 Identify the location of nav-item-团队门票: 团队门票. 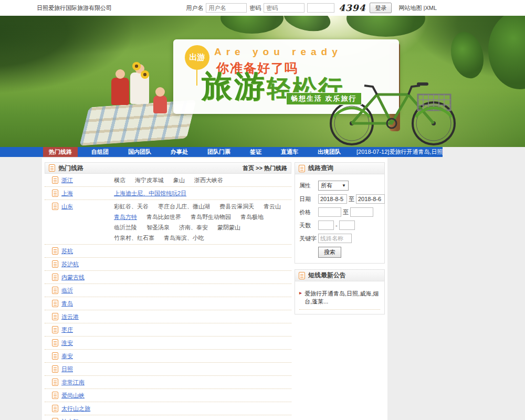
(219, 152).